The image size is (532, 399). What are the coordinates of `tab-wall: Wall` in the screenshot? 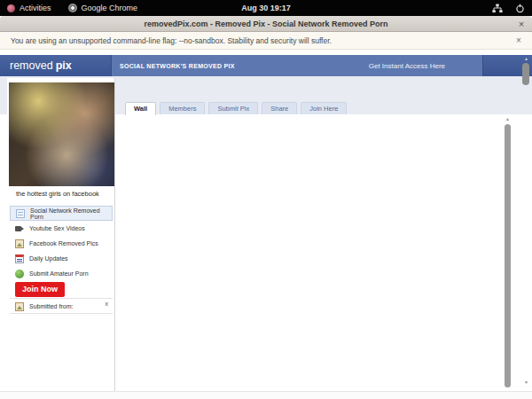 It's located at (140, 108).